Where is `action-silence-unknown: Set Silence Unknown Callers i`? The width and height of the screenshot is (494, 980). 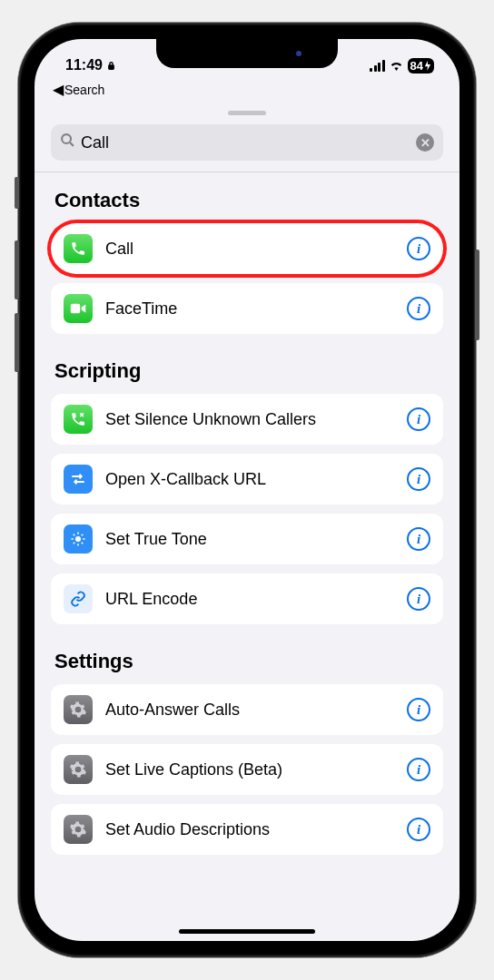
action-silence-unknown: Set Silence Unknown Callers i is located at coordinates (247, 419).